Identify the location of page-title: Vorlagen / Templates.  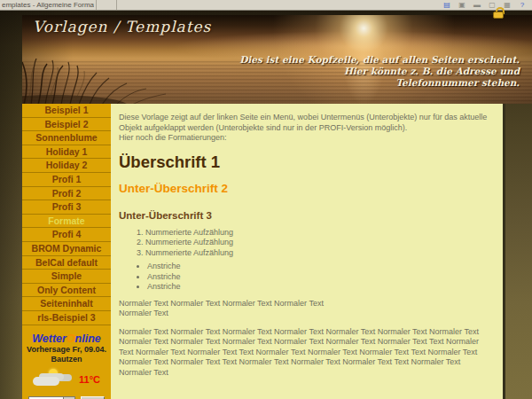
(122, 27).